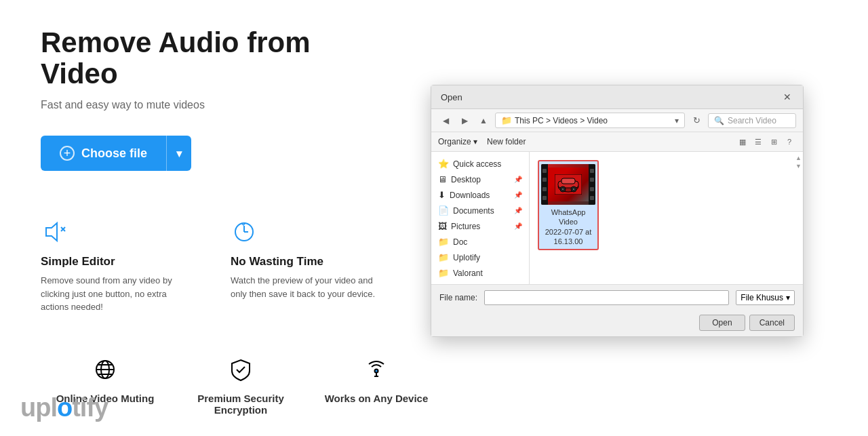 This screenshot has height=436, width=868. What do you see at coordinates (67, 153) in the screenshot?
I see `plus-icon: +` at bounding box center [67, 153].